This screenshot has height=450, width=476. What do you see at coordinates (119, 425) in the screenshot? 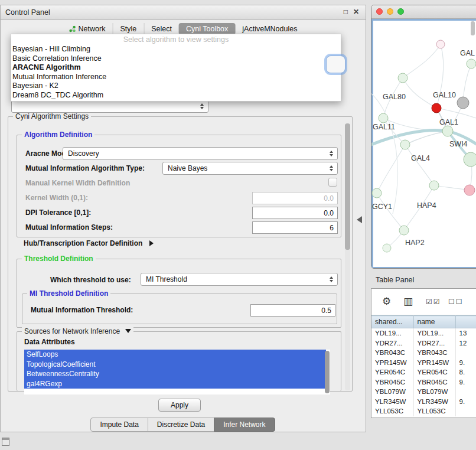
I see `tab-impute-data: Impute Data` at bounding box center [119, 425].